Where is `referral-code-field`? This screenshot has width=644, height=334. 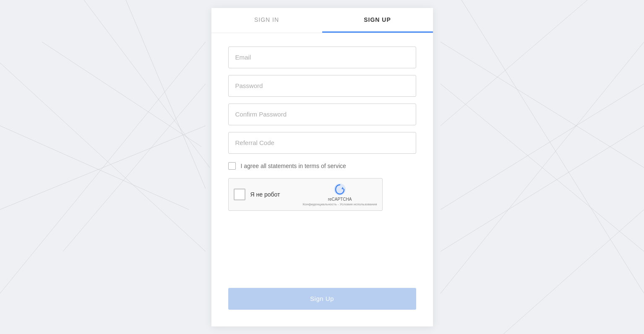 referral-code-field is located at coordinates (322, 143).